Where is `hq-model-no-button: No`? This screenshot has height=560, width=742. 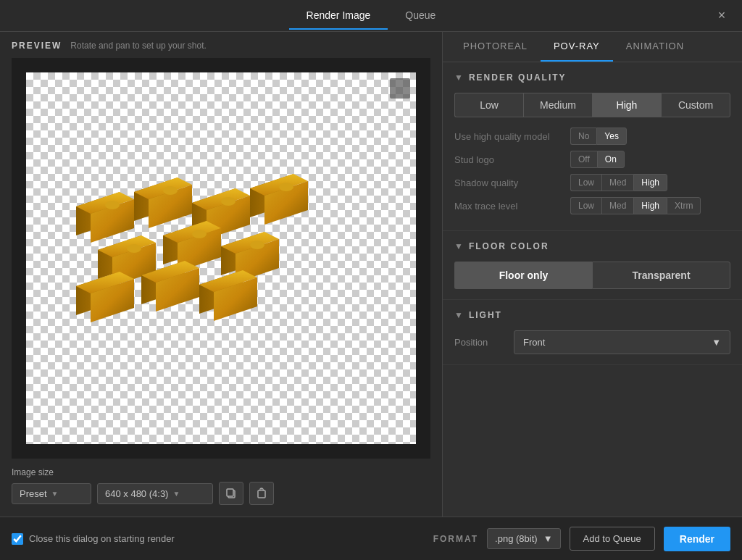 hq-model-no-button: No is located at coordinates (583, 136).